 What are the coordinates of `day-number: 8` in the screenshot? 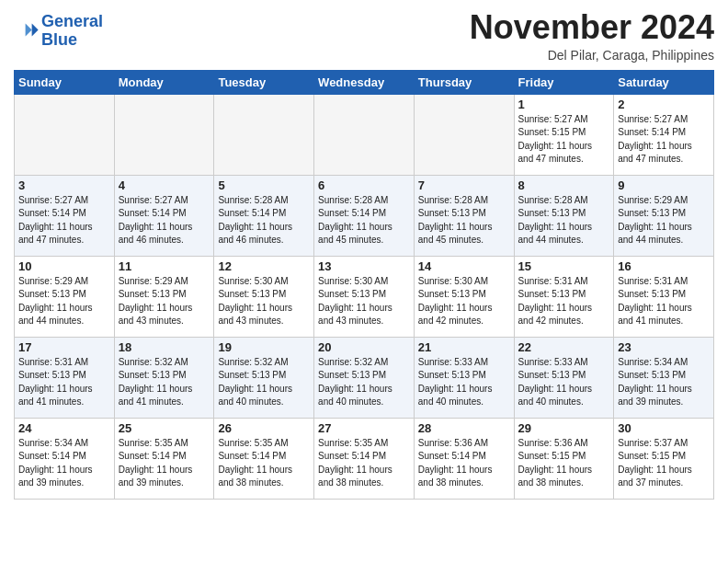 It's located at (564, 186).